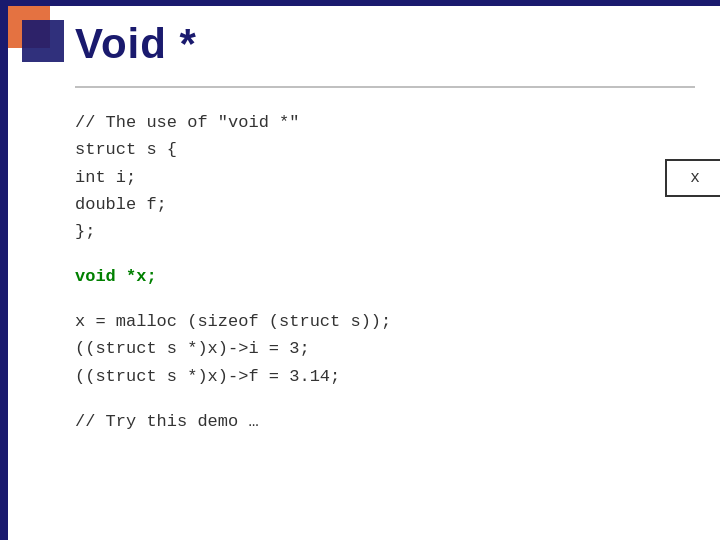 The height and width of the screenshot is (540, 720). What do you see at coordinates (385, 349) in the screenshot?
I see `code-malloc-block: x = malloc (sizeof (struct s)); ((struct…` at bounding box center [385, 349].